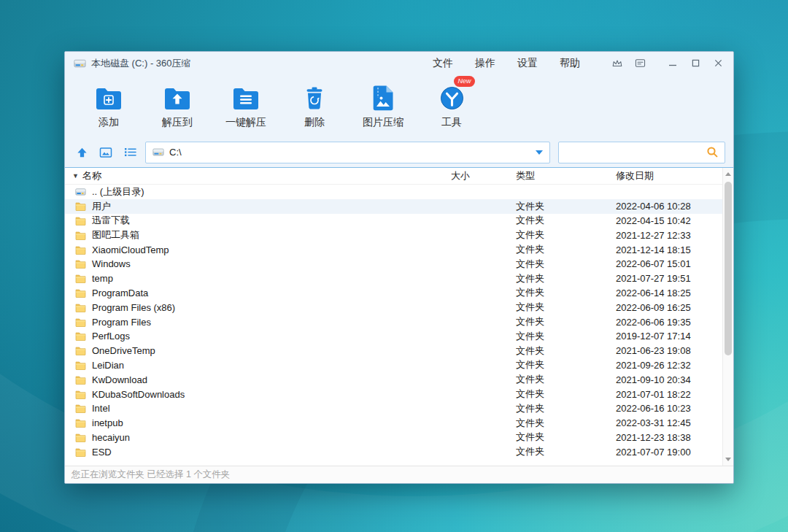  What do you see at coordinates (728, 317) in the screenshot?
I see `vertical-scrollbar` at bounding box center [728, 317].